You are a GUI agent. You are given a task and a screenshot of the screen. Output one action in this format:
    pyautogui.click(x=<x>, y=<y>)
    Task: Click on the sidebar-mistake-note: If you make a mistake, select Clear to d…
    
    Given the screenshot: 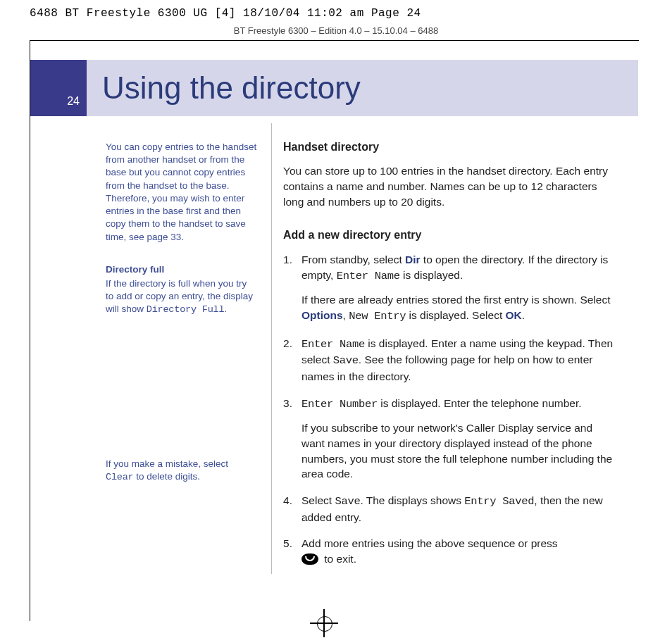 What is the action you would take?
    pyautogui.click(x=182, y=470)
    